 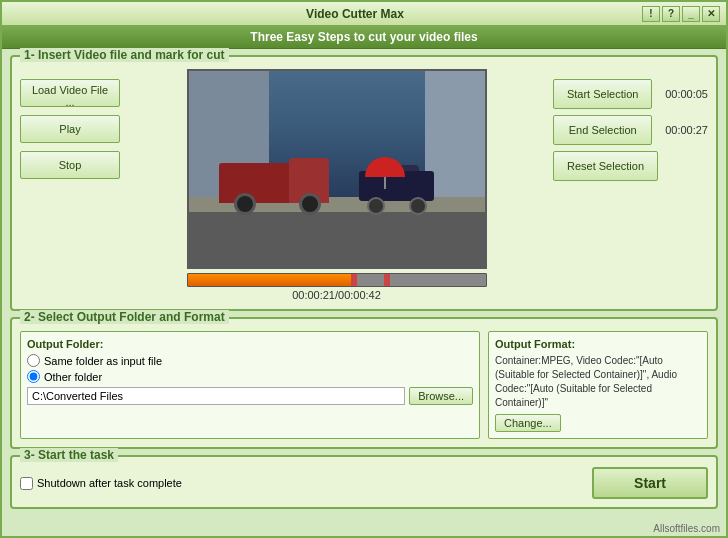 What do you see at coordinates (441, 396) in the screenshot?
I see `browse-button: Browse...` at bounding box center [441, 396].